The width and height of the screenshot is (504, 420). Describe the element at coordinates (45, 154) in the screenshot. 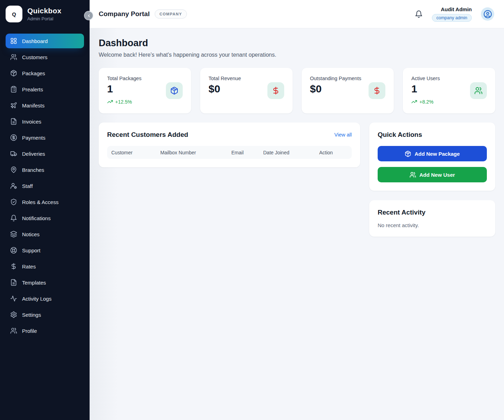

I see `sidebar-item-deliveries: Deliveries` at that location.